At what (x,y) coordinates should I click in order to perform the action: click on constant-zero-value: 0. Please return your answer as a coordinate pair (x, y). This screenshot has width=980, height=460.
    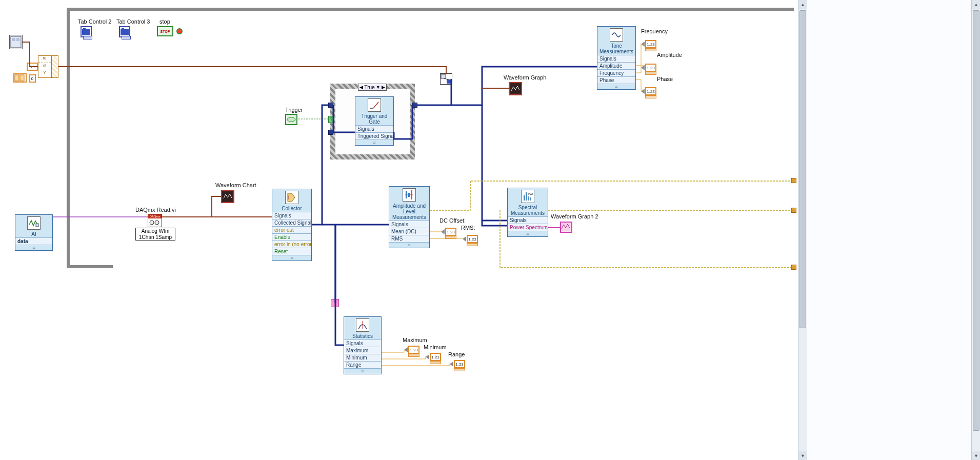
    Looking at the image, I should click on (32, 78).